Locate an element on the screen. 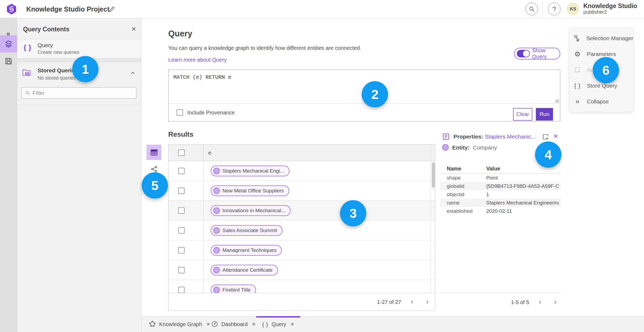 This screenshot has height=332, width=644. entity-pill-label: Sales Associate Summit is located at coordinates (250, 230).